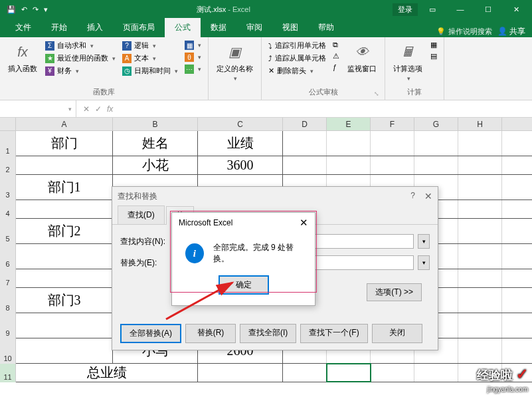 The image size is (532, 395). What do you see at coordinates (393, 124) in the screenshot?
I see `col-header: F` at bounding box center [393, 124].